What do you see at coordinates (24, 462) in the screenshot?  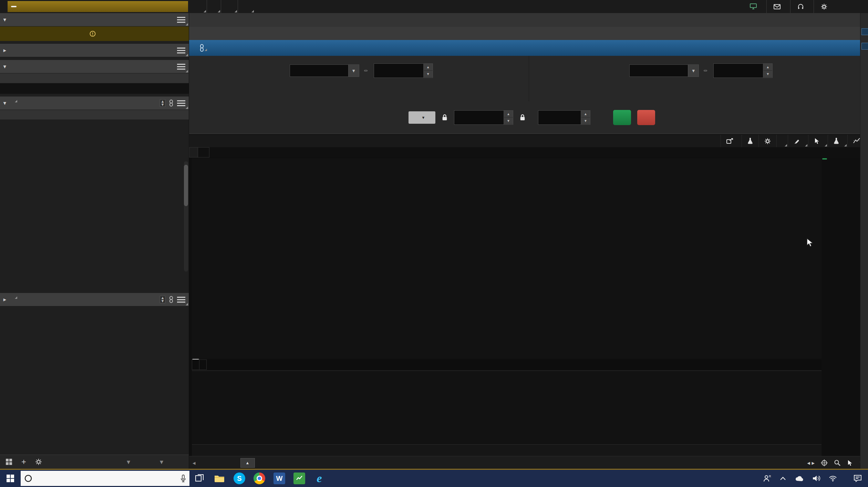 I see `add-gadget-button: +` at bounding box center [24, 462].